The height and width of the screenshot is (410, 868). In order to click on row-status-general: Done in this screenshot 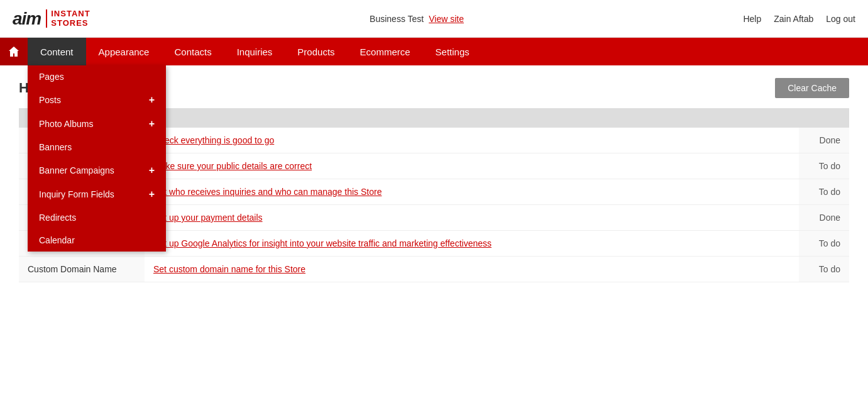, I will do `click(824, 141)`.